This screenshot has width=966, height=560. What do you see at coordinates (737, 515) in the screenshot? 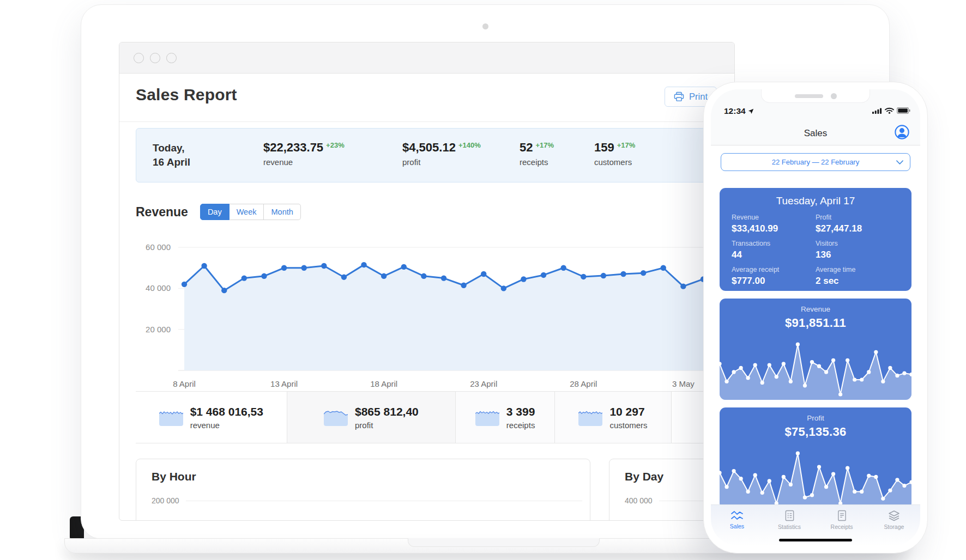
I see `sales-chart-icon` at bounding box center [737, 515].